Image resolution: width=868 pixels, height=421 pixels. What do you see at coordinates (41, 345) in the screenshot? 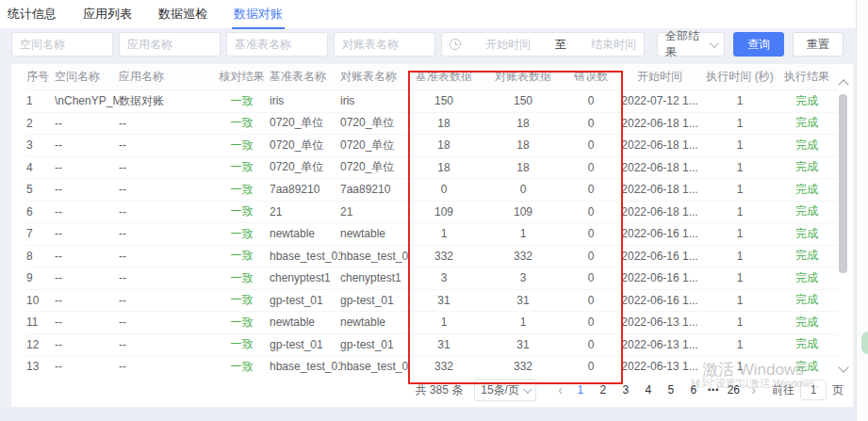
I see `cell-index: 12` at bounding box center [41, 345].